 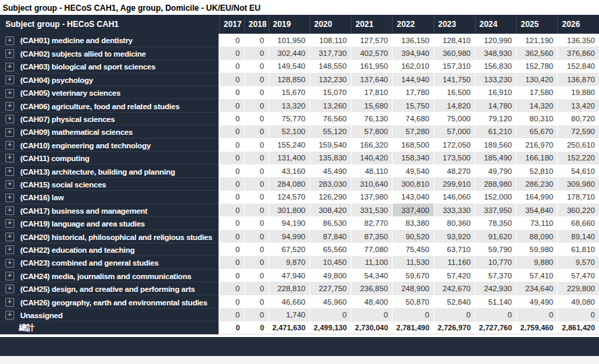 What do you see at coordinates (495, 24) in the screenshot?
I see `column-header-year-2024: 2024` at bounding box center [495, 24].